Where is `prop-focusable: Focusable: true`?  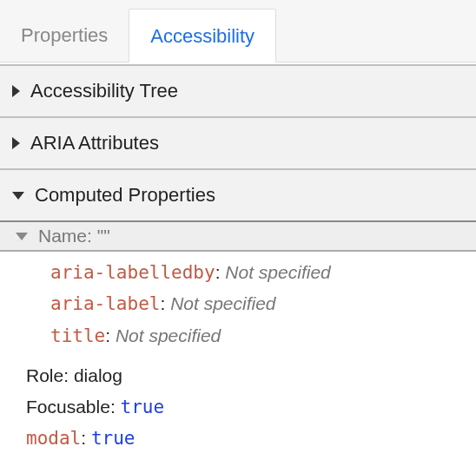
prop-focusable: Focusable: true is located at coordinates (251, 407).